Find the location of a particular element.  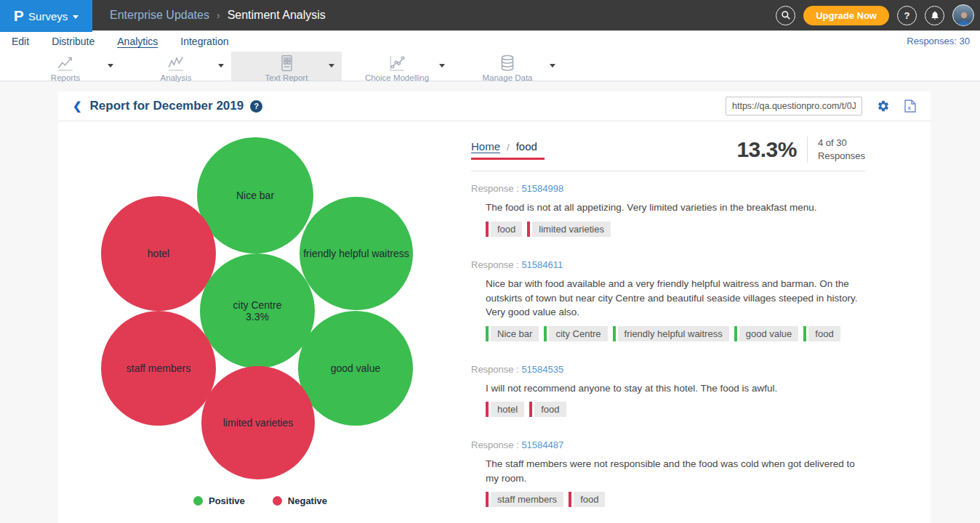

toolbar-item-manage-data: Manage Data is located at coordinates (507, 66).